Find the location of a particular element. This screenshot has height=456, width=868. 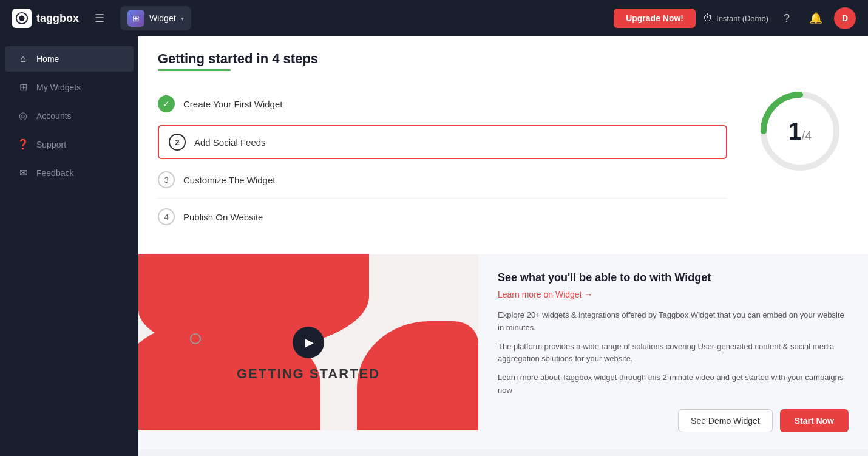

bell-icon: 🔔 is located at coordinates (816, 18).